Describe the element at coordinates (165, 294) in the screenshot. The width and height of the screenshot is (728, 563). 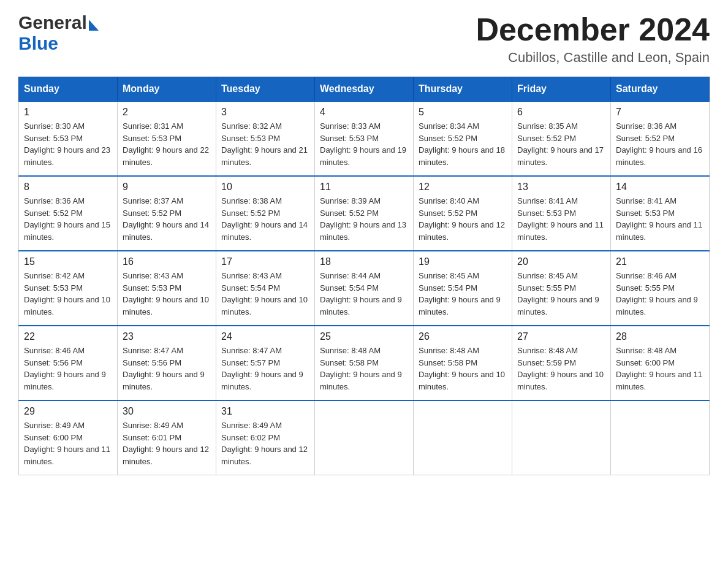
I see `day-info: Sunrise: 8:43 AMSunset: 5:53 PMDaylight:…` at that location.